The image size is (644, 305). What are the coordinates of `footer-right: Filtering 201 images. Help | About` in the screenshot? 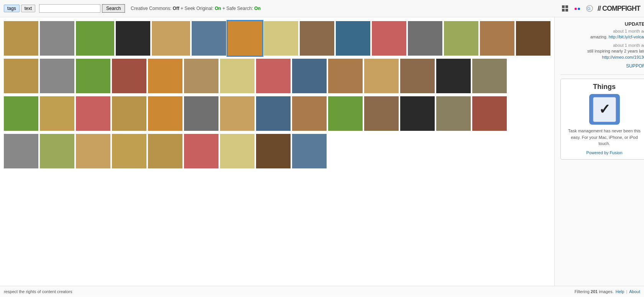 It's located at (607, 292).